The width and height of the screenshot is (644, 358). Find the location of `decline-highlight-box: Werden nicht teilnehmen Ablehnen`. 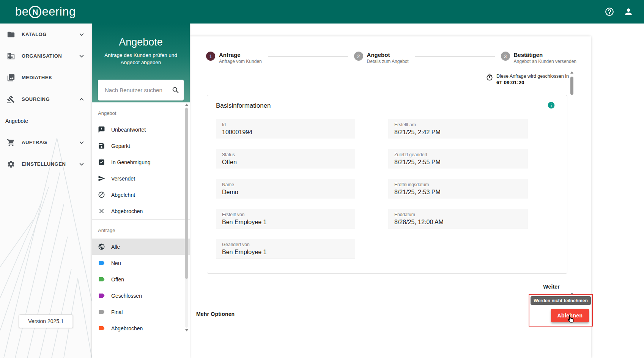

decline-highlight-box: Werden nicht teilnehmen Ablehnen is located at coordinates (561, 310).